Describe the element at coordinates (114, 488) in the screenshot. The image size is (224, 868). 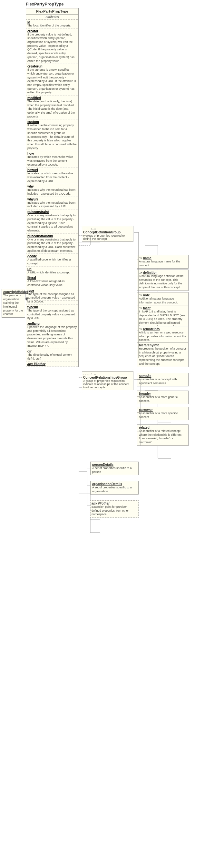
I see `right-organisationdetails: organisationDetails A set of properties …` at that location.